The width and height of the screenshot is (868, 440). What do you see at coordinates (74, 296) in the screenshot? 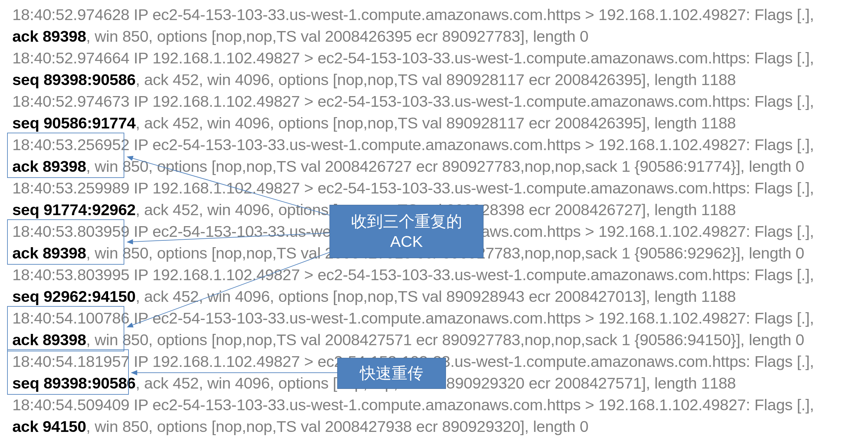
I see `log-bold: seq 92962:94150` at bounding box center [74, 296].